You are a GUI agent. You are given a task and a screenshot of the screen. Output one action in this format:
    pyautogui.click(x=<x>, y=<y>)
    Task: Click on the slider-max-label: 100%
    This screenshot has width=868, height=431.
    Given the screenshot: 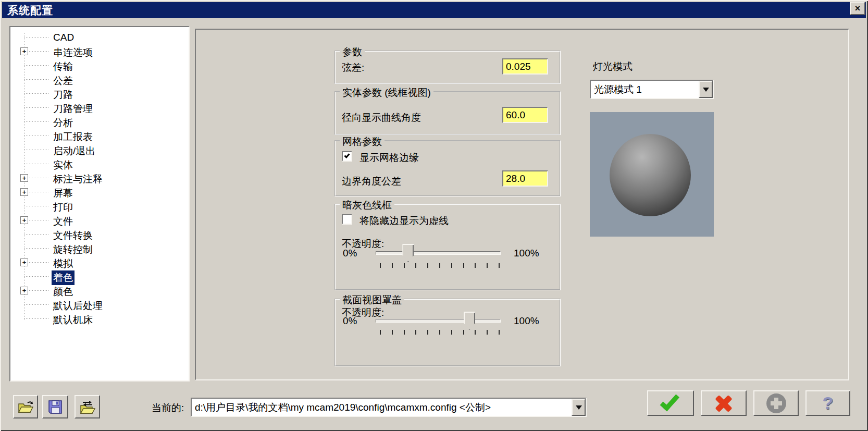 What is the action you would take?
    pyautogui.click(x=526, y=253)
    